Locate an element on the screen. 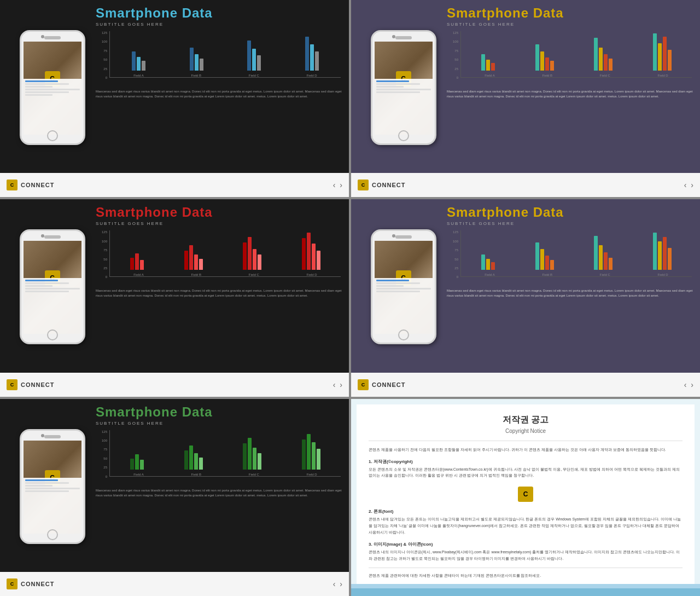 The height and width of the screenshot is (596, 700). copyright-section-1: 1. 저작권(©copyright) 모든 콘텐츠의 소유 및 저작권은 콘텐츠… is located at coordinates (526, 469).